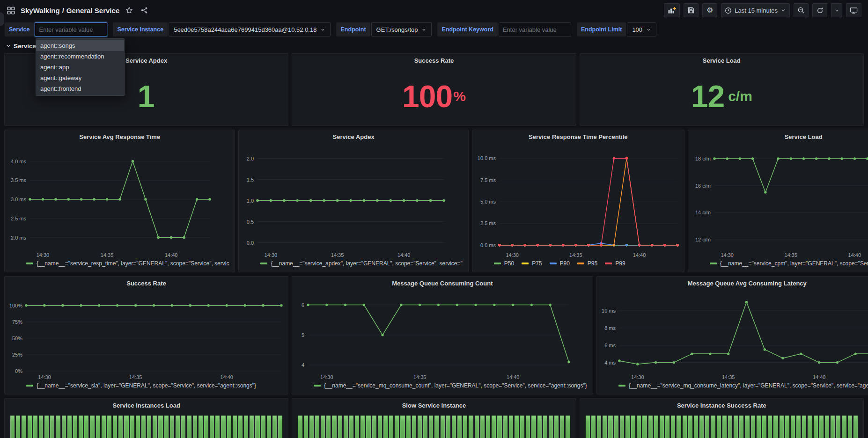 Image resolution: width=868 pixels, height=438 pixels. Describe the element at coordinates (80, 67) in the screenshot. I see `dropdown-option: agent::app` at that location.